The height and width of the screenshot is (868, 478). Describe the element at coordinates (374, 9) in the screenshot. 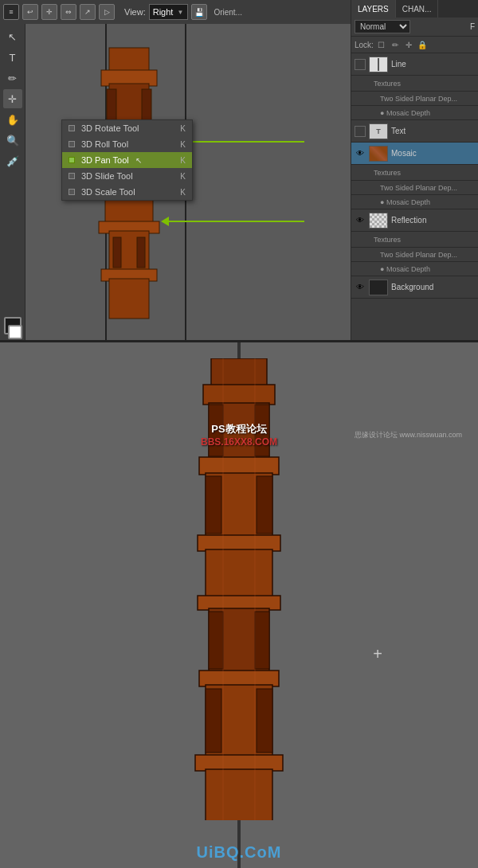

I see `tab-layers: LAYERS` at that location.